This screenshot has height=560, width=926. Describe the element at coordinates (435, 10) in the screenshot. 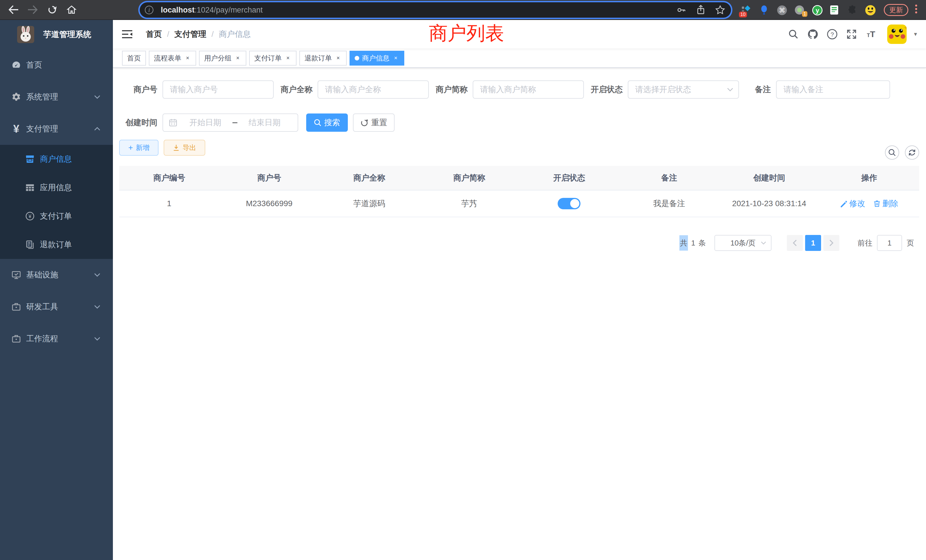

I see `address-bar: i localhost:1024/pay/merchant` at that location.